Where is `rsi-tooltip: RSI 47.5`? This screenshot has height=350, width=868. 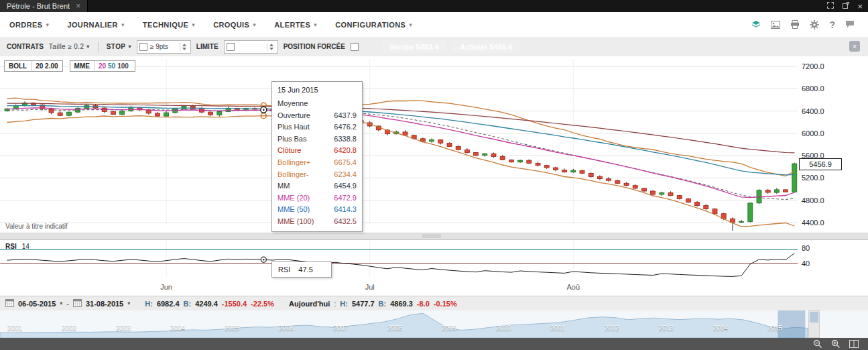
rsi-tooltip: RSI 47.5 is located at coordinates (302, 270).